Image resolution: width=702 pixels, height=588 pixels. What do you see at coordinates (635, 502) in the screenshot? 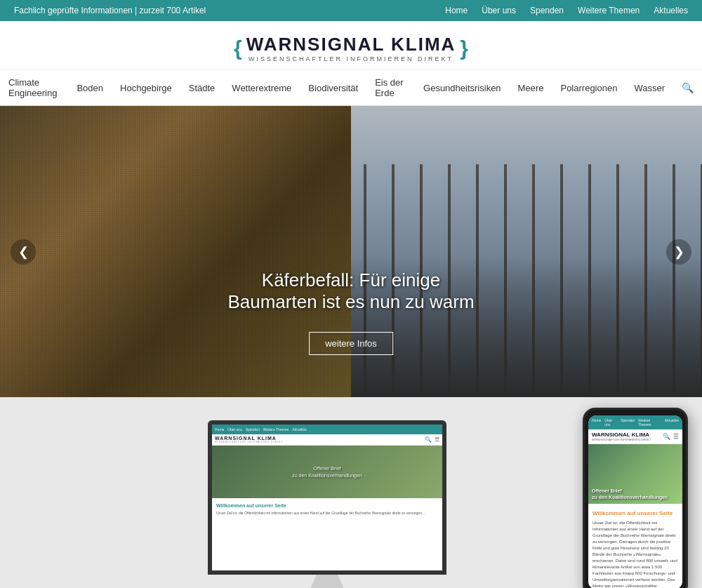
I see `phone-screen: Home Über uns Spenden Weitere Themen Akt…` at bounding box center [635, 502].